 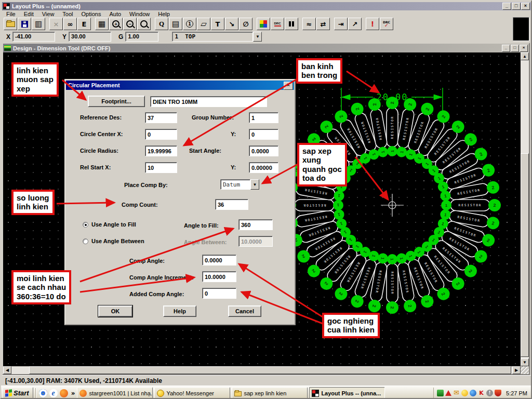 I want to click on ie-quicklaunch-icon: e, so click(x=54, y=393).